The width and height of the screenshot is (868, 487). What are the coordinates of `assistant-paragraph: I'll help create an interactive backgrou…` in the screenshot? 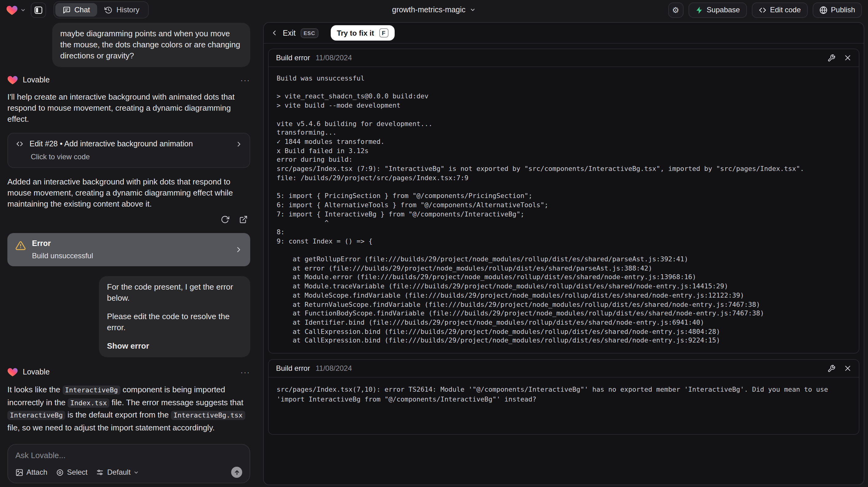 It's located at (129, 108).